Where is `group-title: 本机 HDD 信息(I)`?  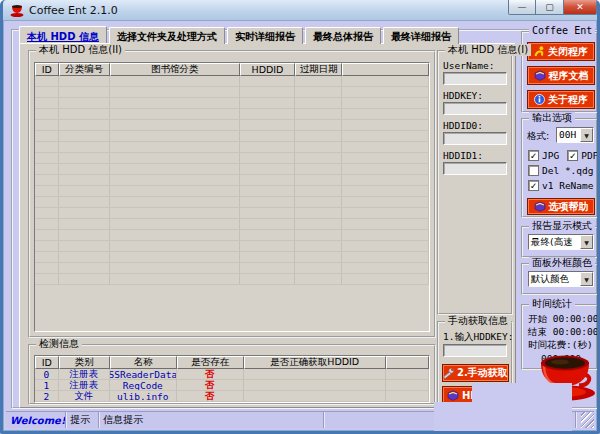
group-title: 本机 HDD 信息(I) is located at coordinates (488, 50).